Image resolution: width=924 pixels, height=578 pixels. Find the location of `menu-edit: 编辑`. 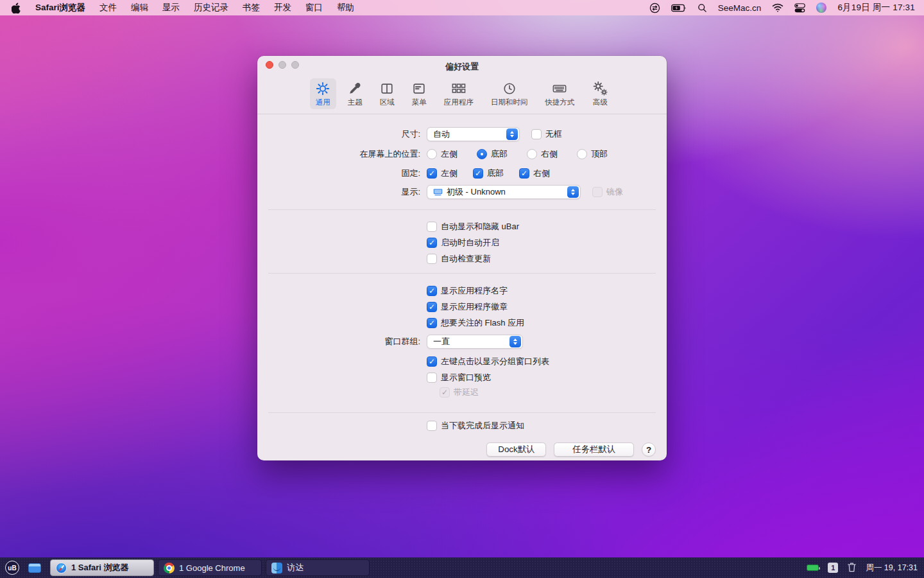

menu-edit: 编辑 is located at coordinates (140, 8).